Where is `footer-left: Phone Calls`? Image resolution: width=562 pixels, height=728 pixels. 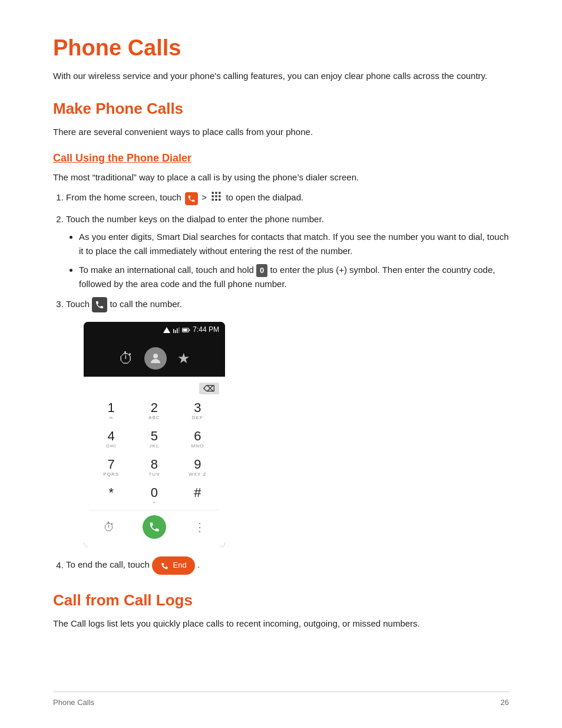
footer-left: Phone Calls is located at coordinates (74, 703).